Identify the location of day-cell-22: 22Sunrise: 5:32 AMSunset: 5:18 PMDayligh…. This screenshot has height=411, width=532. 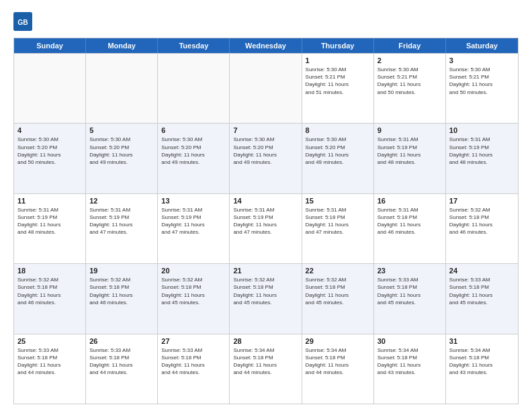
(339, 298).